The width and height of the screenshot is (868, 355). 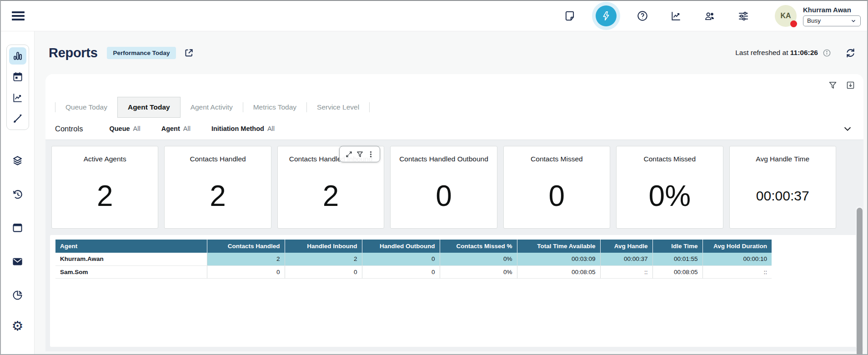 I want to click on scrollbar-thumb, so click(x=859, y=281).